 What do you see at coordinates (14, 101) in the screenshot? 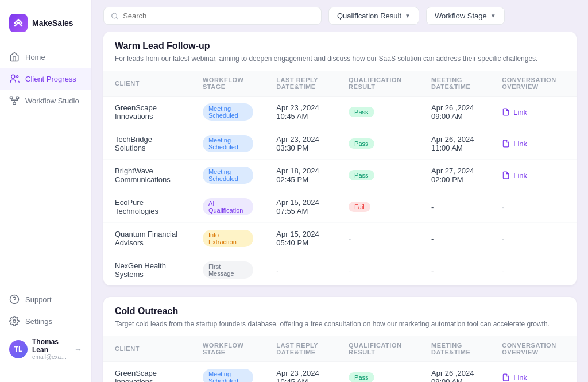
I see `workflow-icon` at bounding box center [14, 101].